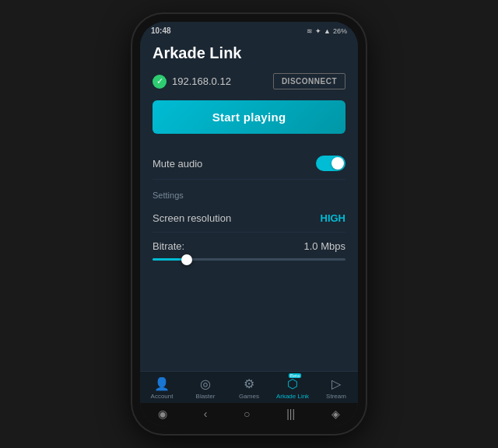 This screenshot has height=448, width=498. What do you see at coordinates (249, 387) in the screenshot?
I see `bottom-nav: 👤 Account ◎ Blaster ⚙ Games ⬡ Beta Arkad…` at bounding box center [249, 387].